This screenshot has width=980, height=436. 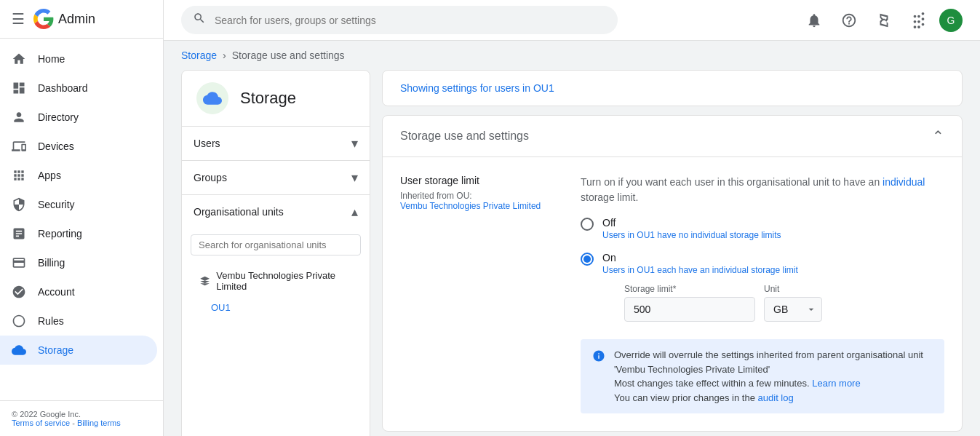 What do you see at coordinates (690, 303) in the screenshot?
I see `storage-limit-input-group: Storage limit*` at bounding box center [690, 303].